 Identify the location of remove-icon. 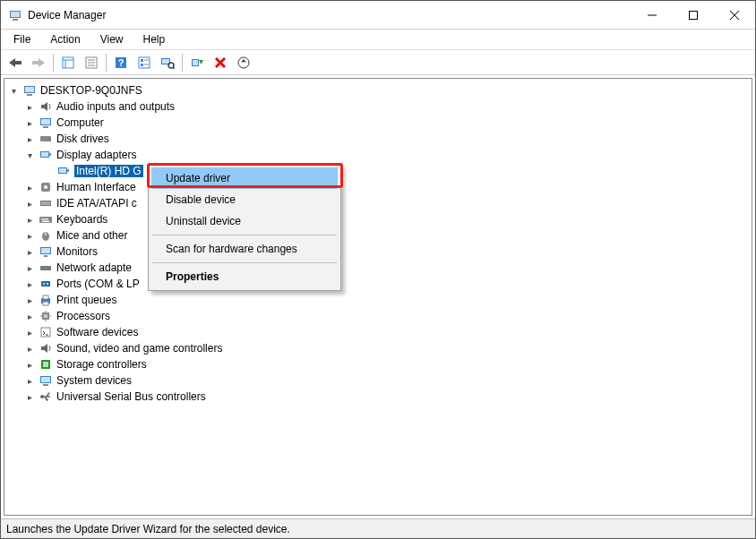
(220, 63).